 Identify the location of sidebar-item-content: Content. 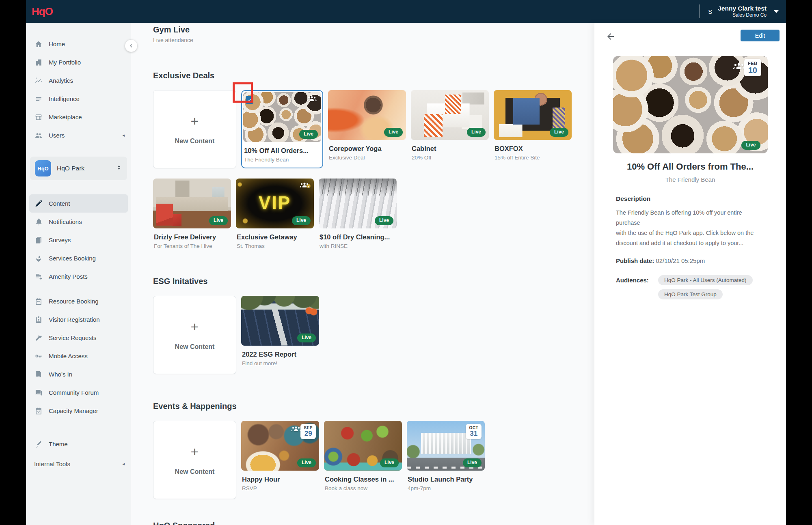
(79, 204).